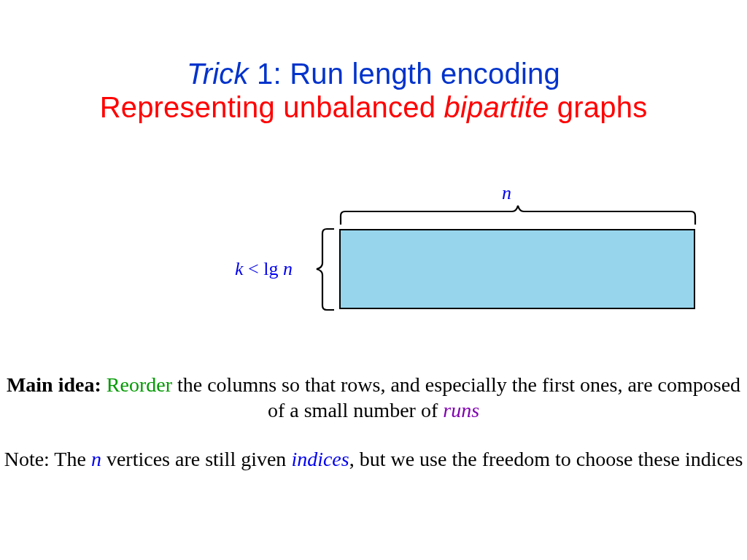  Describe the element at coordinates (518, 214) in the screenshot. I see `top-brace-icon` at that location.